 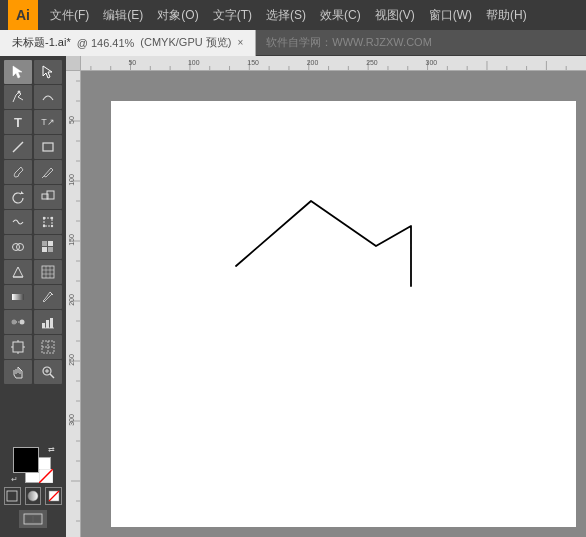 What do you see at coordinates (74, 304) in the screenshot?
I see `ruler-left: 50 100 150 200 250 300` at bounding box center [74, 304].